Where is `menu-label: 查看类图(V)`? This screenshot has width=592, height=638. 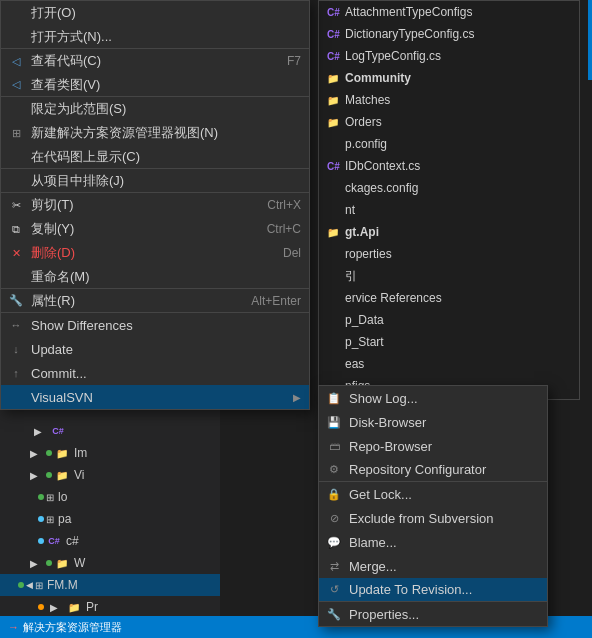 menu-label: 查看类图(V) is located at coordinates (66, 85).